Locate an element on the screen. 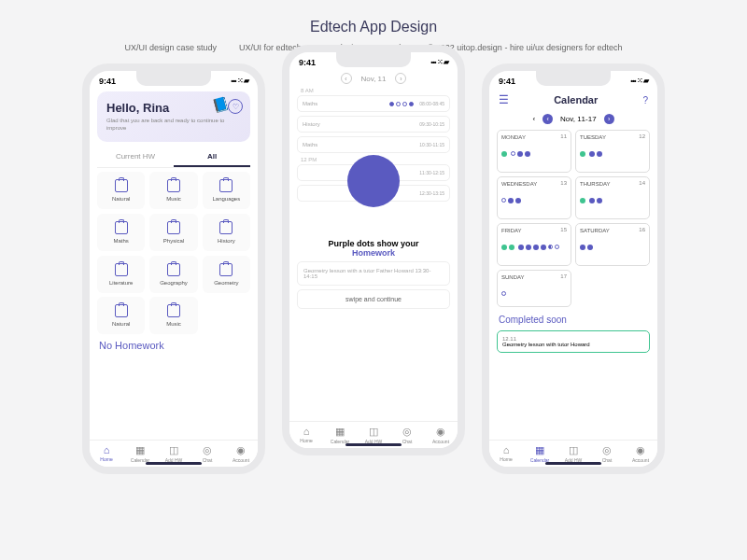 The image size is (747, 560). subject-card: Literature is located at coordinates (121, 274).